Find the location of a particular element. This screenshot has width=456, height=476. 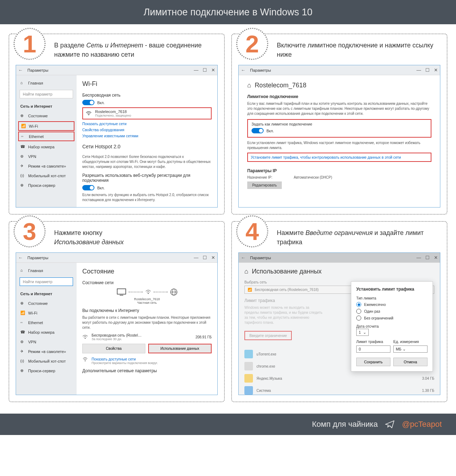

save-button: Сохранить is located at coordinates (373, 362).